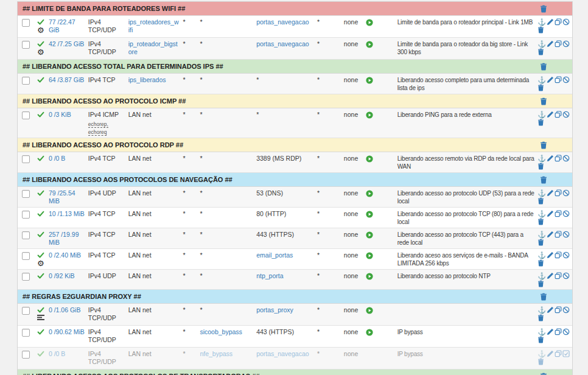 The width and height of the screenshot is (588, 375). I want to click on rule-row: 0 /92 KiB IPv4 UDP LAN net * * ntp_porta…, so click(295, 280).